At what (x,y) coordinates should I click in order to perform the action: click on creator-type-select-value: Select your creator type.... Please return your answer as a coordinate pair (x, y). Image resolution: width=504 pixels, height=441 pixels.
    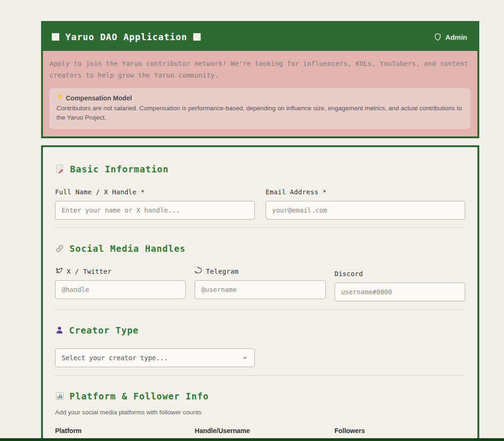
    Looking at the image, I should click on (115, 358).